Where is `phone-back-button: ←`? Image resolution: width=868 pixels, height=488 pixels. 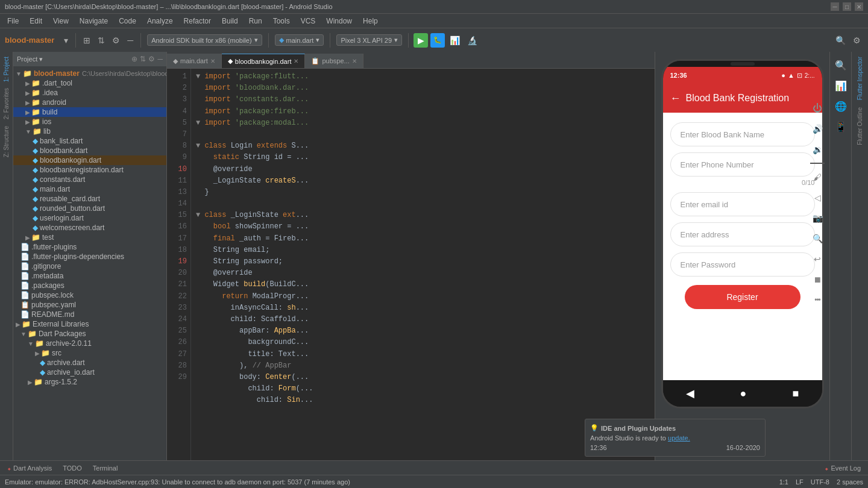
phone-back-button: ← is located at coordinates (676, 99).